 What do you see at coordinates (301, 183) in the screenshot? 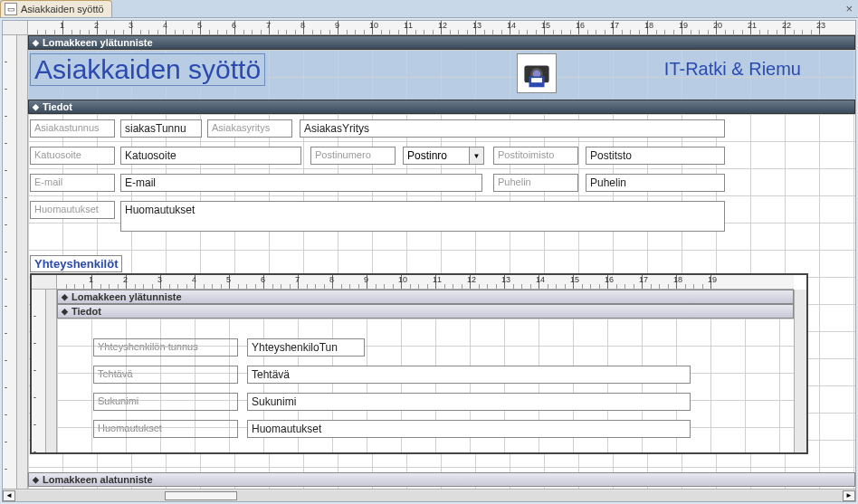
I see `textbox-email: E-mail` at bounding box center [301, 183].